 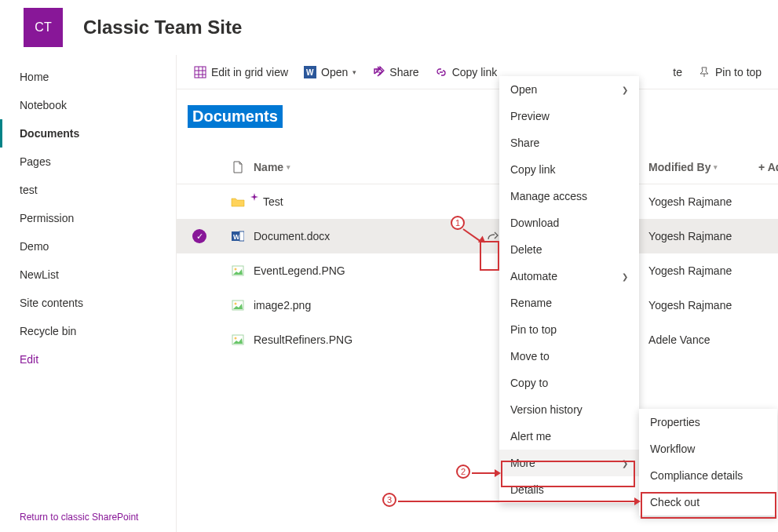 I want to click on cmd-overflow: ···, so click(x=774, y=72).